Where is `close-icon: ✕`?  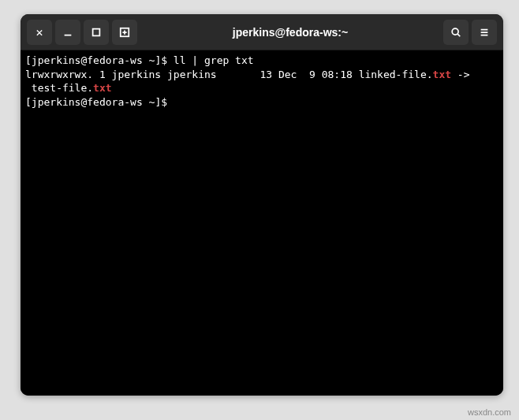
close-icon: ✕ is located at coordinates (39, 32).